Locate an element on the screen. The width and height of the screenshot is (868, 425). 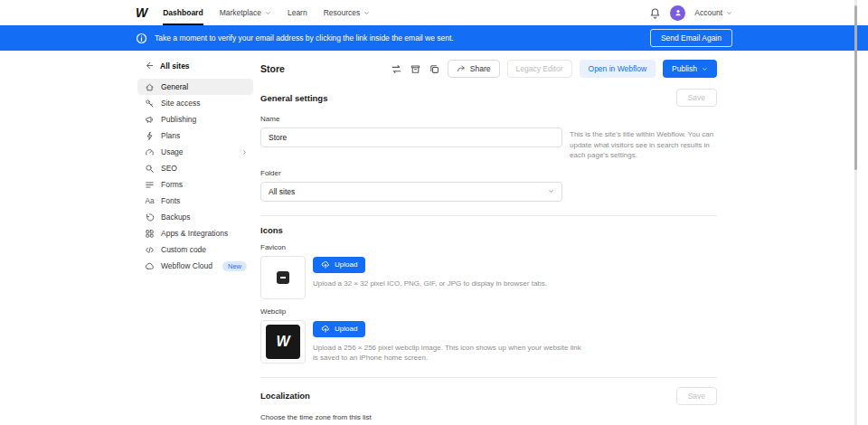
favicon-preview is located at coordinates (283, 278).